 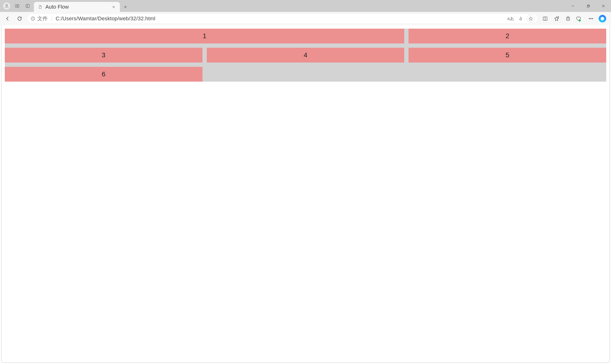 What do you see at coordinates (545, 19) in the screenshot?
I see `split-screen-button` at bounding box center [545, 19].